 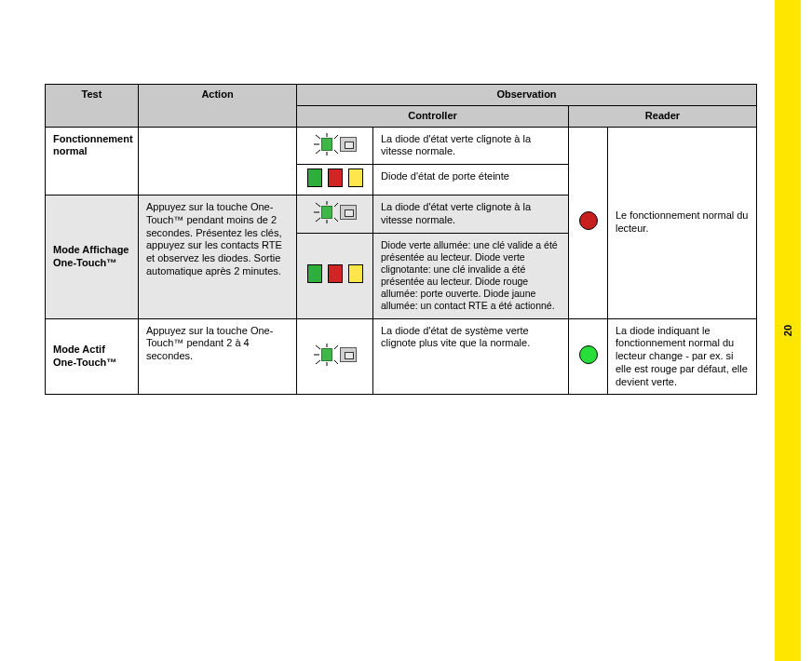 What do you see at coordinates (471, 276) in the screenshot?
I see `cell-ctrl-affichage-2: Diode verte allumée: une clé valide a ét…` at bounding box center [471, 276].